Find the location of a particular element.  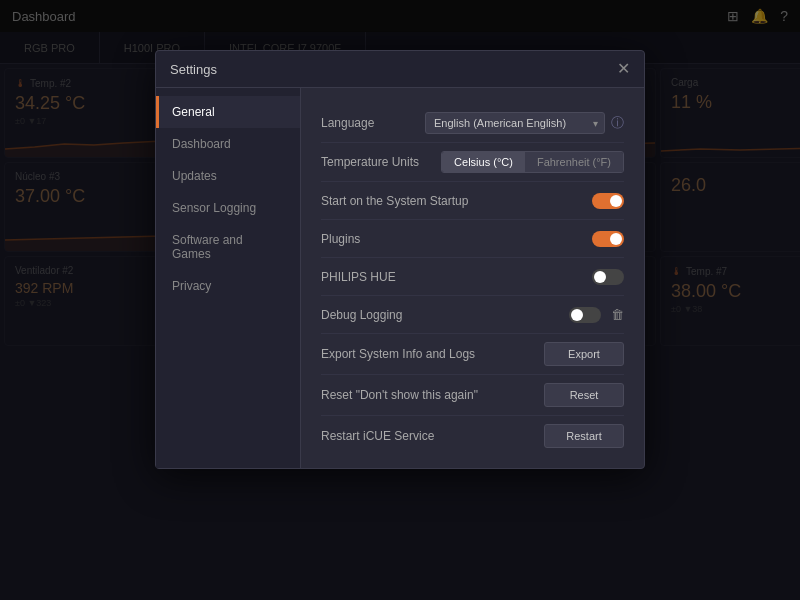

reset-label: Reset "Don't show this again" is located at coordinates (400, 395).